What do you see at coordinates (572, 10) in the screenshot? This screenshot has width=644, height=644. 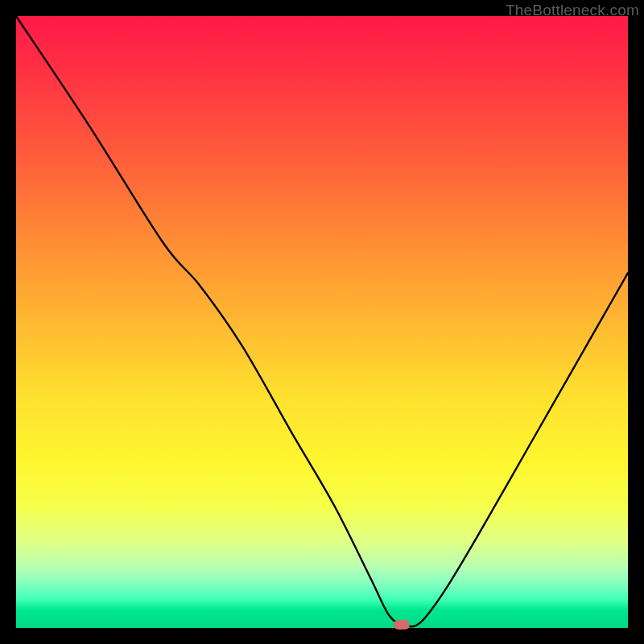 I see `watermark-text: TheBottleneck.com` at bounding box center [572, 10].